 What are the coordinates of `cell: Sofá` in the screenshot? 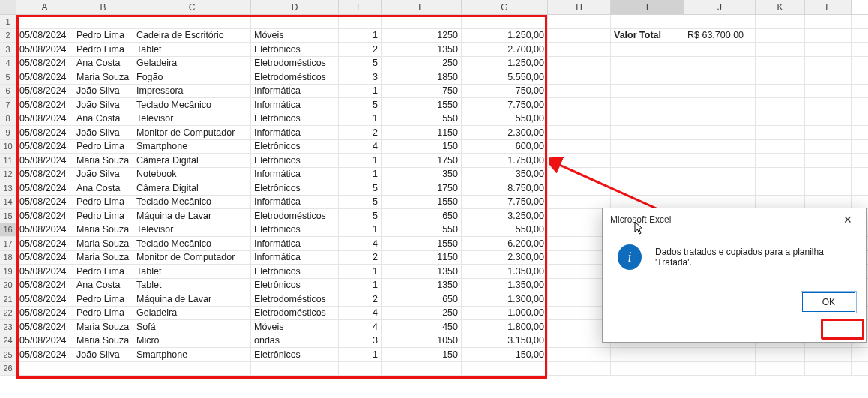 It's located at (192, 327).